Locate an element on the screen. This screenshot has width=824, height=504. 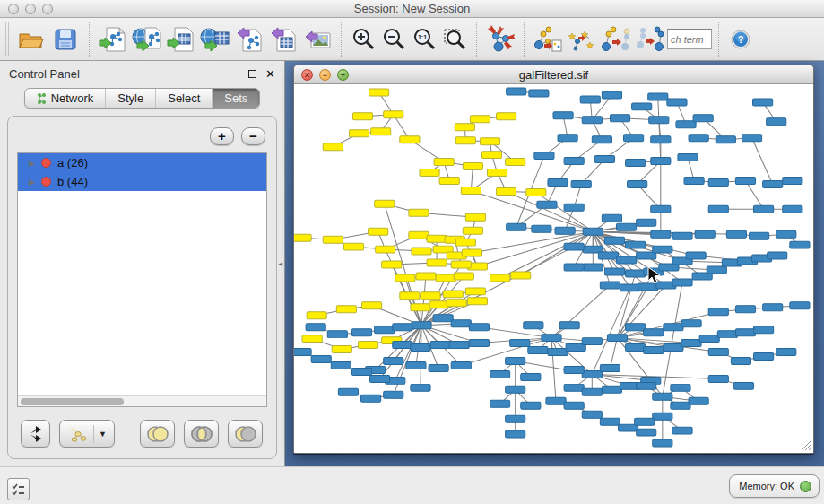
intersection-button is located at coordinates (201, 434).